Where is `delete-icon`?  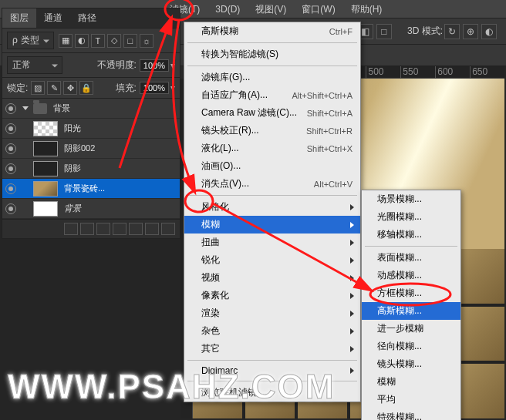
delete-icon is located at coordinates (168, 229).